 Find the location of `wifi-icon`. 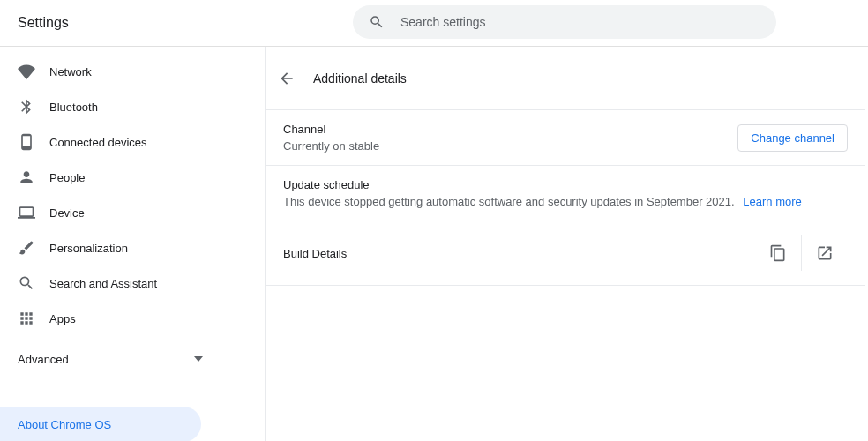

wifi-icon is located at coordinates (26, 71).